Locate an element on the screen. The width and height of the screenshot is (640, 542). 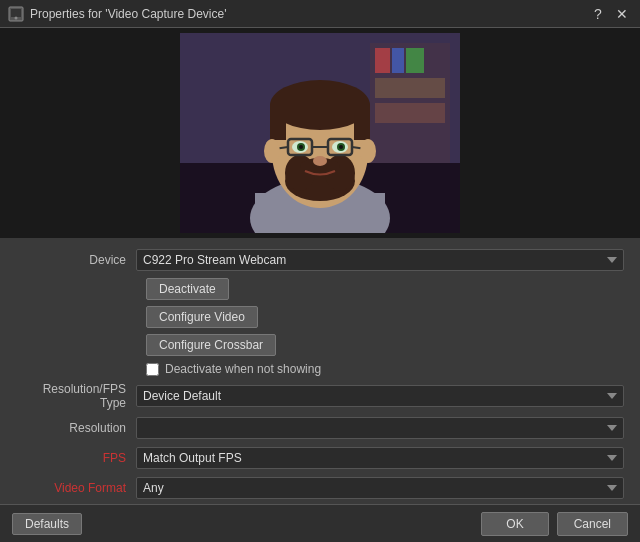
deactivate-checkbox-label: Deactivate when not showing is located at coordinates (243, 369).